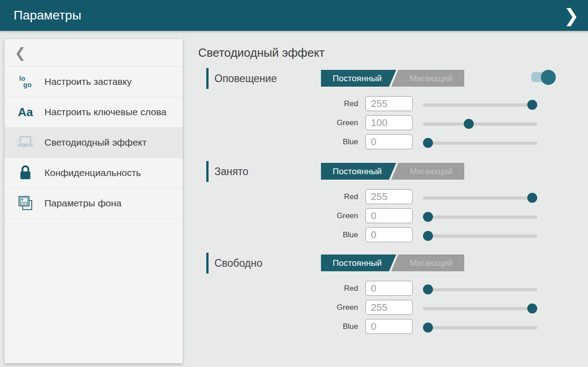  Describe the element at coordinates (88, 203) in the screenshot. I see `sidebar-item-label: Параметры фона` at that location.